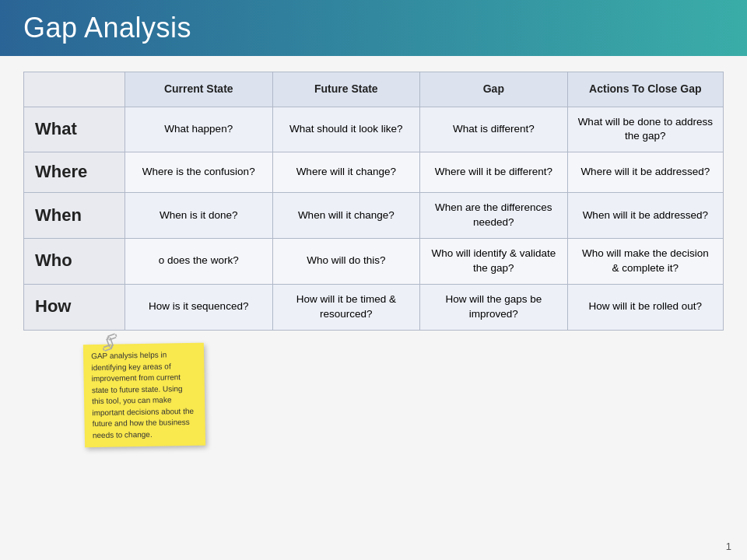  I want to click on row-label-when: When, so click(75, 216).